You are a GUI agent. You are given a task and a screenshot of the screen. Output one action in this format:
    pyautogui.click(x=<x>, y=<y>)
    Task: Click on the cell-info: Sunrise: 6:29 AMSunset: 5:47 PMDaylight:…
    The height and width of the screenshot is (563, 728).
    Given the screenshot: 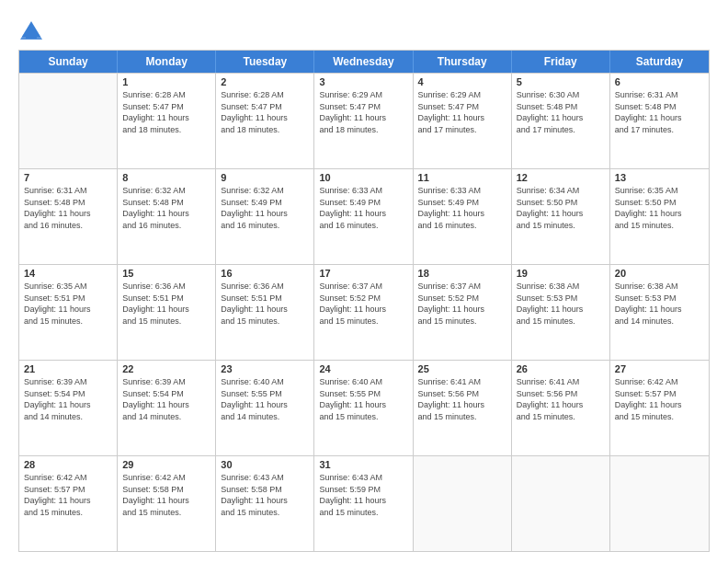 What is the action you would take?
    pyautogui.click(x=363, y=112)
    